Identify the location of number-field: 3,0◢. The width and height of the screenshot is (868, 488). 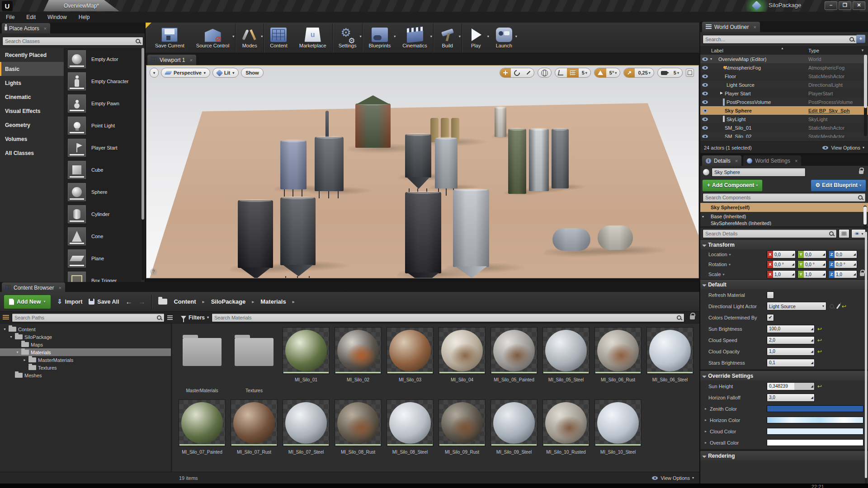
(791, 398).